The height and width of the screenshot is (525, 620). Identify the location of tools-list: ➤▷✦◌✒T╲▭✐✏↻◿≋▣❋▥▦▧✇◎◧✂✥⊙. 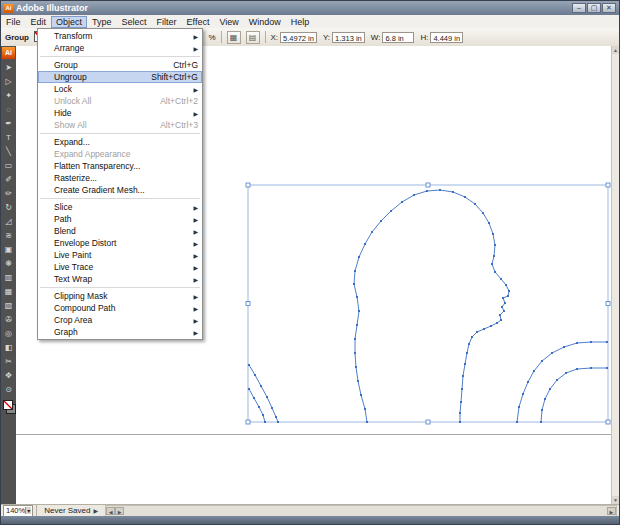
(8, 229).